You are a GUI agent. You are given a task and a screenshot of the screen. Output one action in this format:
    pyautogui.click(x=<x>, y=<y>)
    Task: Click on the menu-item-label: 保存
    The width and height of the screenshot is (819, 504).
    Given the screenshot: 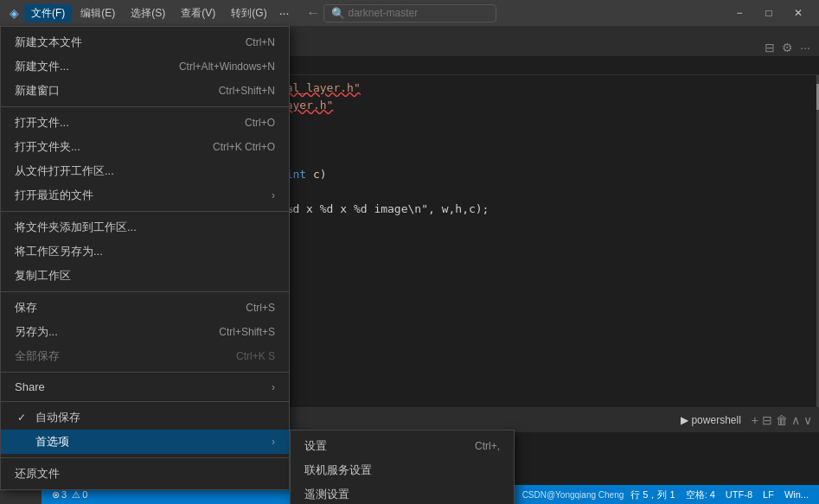 What is the action you would take?
    pyautogui.click(x=126, y=308)
    